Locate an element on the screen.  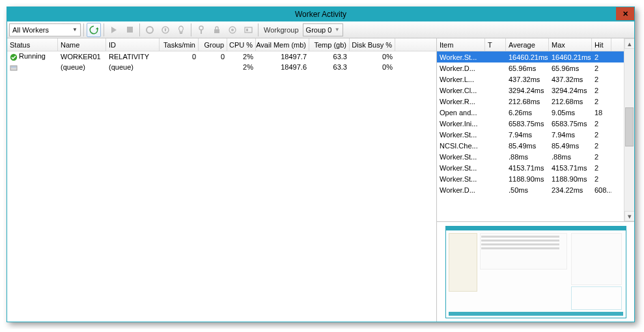
cell-group: 0 is located at coordinates (213, 57).